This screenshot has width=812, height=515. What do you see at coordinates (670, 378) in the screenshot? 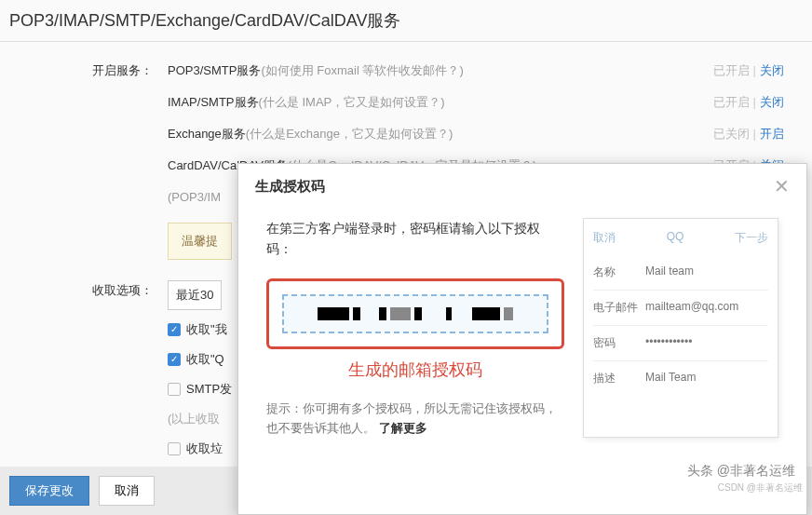
I see `phone-field-value: Mail Team` at bounding box center [670, 378].